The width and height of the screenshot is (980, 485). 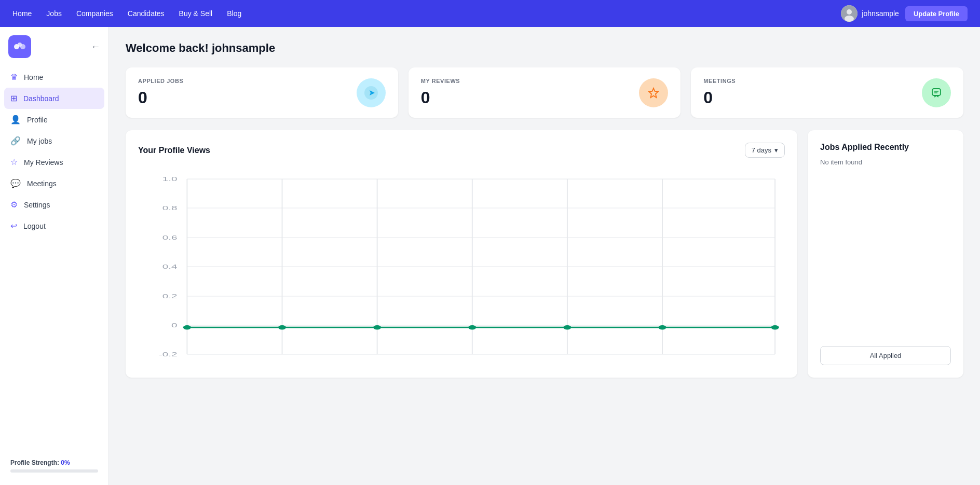 I want to click on applied-jobs-icon, so click(x=371, y=93).